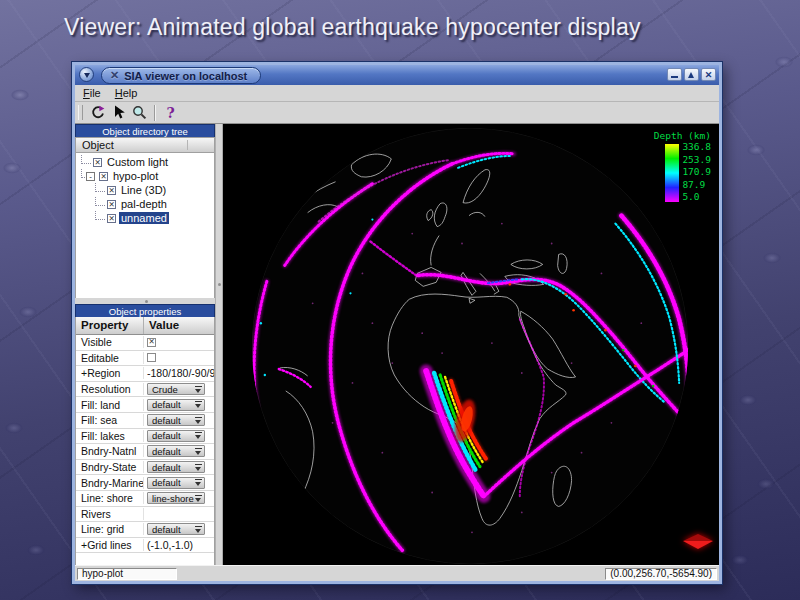  Describe the element at coordinates (696, 160) in the screenshot. I see `legend-tick: 253.9` at that location.